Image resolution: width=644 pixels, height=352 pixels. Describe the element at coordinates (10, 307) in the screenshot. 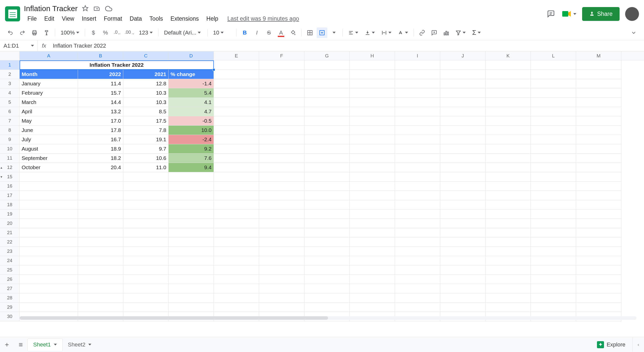

I see `row-header-29: 29` at that location.